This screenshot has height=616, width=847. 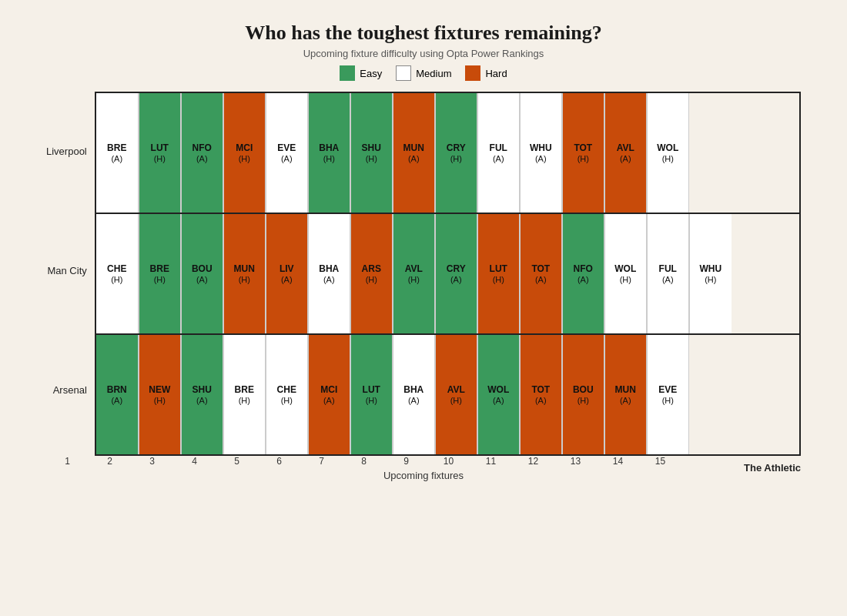 I want to click on fixture-team-code: BHA, so click(x=329, y=269).